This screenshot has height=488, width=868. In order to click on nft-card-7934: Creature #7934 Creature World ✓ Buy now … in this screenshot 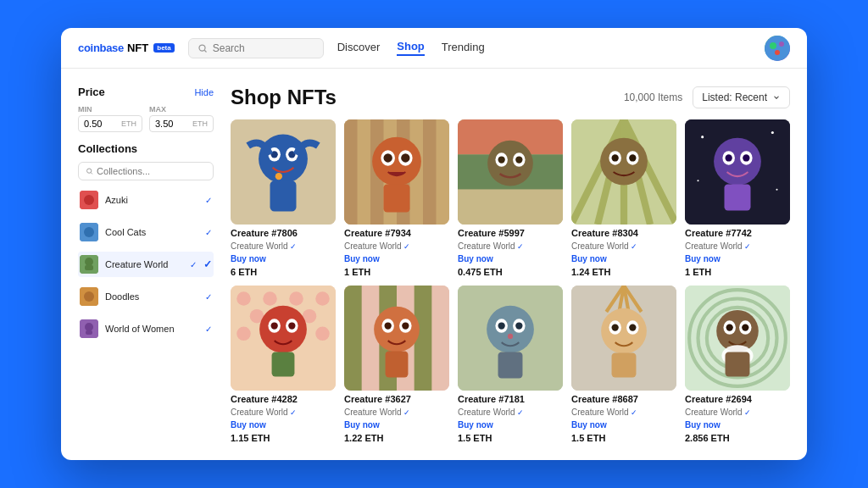, I will do `click(397, 198)`.